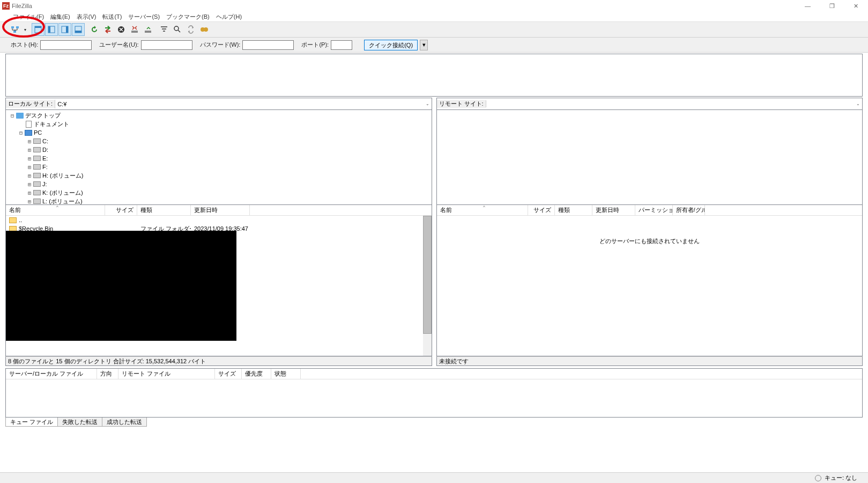 This screenshot has height=483, width=868. I want to click on tree-node: ⊞C:, so click(219, 141).